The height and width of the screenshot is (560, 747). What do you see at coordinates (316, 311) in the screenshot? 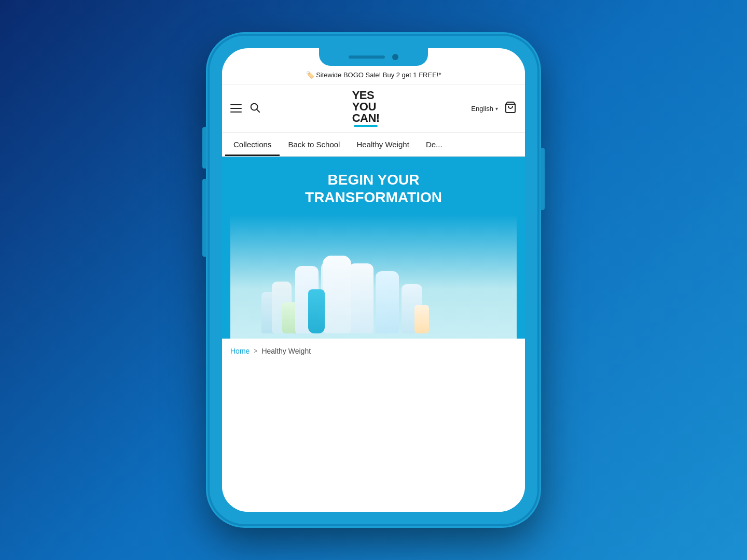
I see `product-shaker` at bounding box center [316, 311].